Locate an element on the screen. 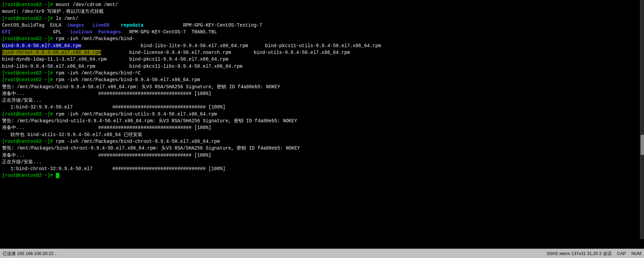 The width and height of the screenshot is (644, 258). ls-dir: EFI is located at coordinates (6, 32).